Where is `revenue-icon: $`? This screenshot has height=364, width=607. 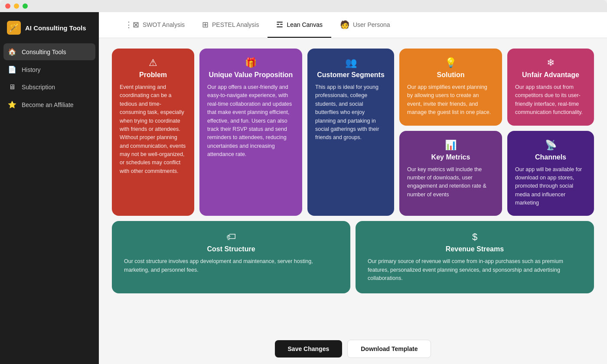
revenue-icon: $ is located at coordinates (475, 237).